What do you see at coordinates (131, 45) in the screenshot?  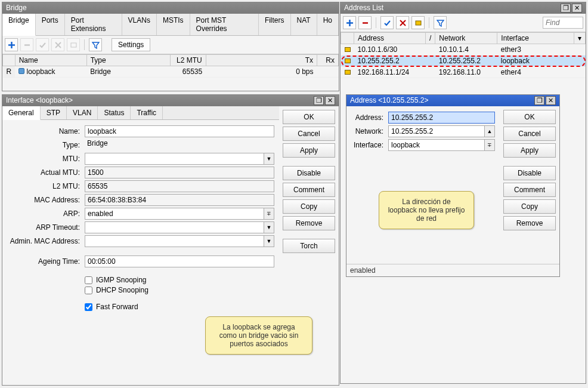 I see `settings-button: Settings` at bounding box center [131, 45].